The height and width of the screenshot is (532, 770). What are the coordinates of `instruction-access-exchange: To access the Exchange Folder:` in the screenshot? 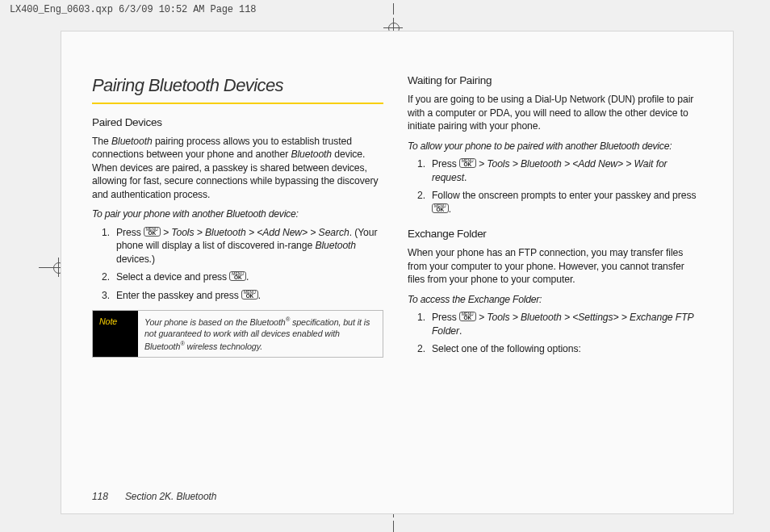 It's located at (554, 300).